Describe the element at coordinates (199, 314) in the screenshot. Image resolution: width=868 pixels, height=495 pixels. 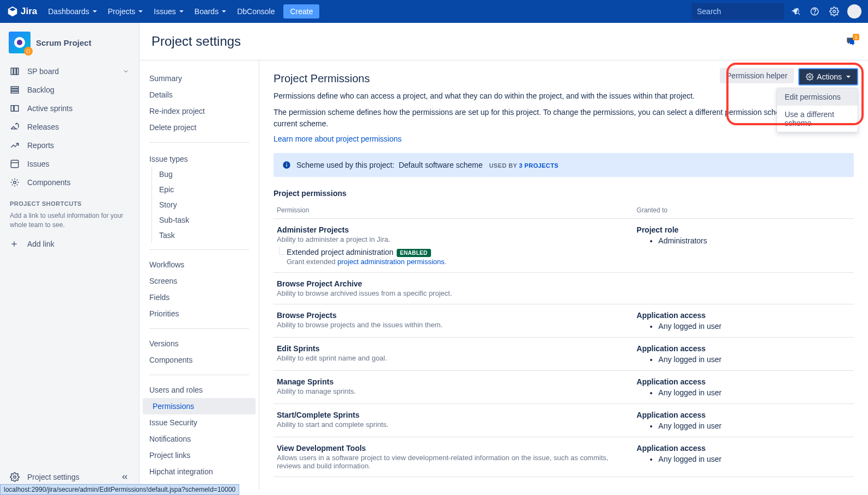
I see `set-priorities: Priorities` at that location.